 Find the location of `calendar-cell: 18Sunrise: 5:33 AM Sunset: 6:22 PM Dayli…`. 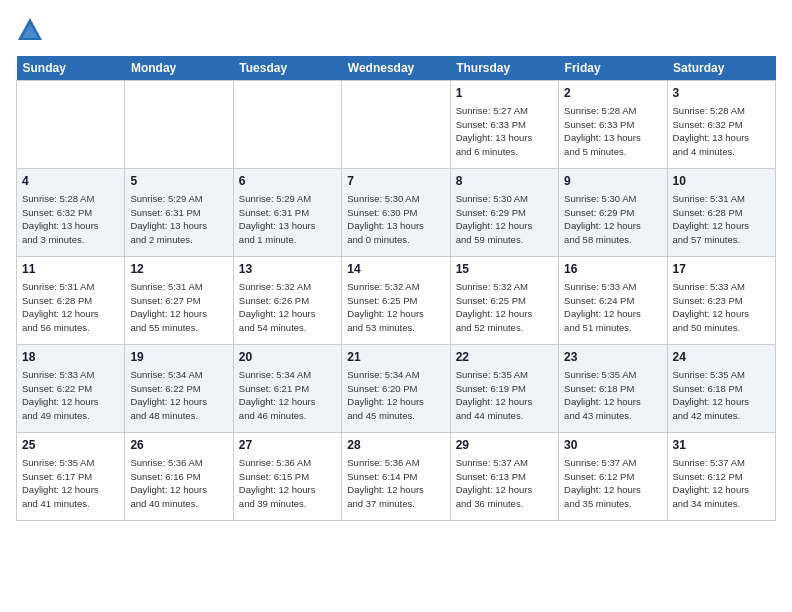

calendar-cell: 18Sunrise: 5:33 AM Sunset: 6:22 PM Dayli… is located at coordinates (71, 389).